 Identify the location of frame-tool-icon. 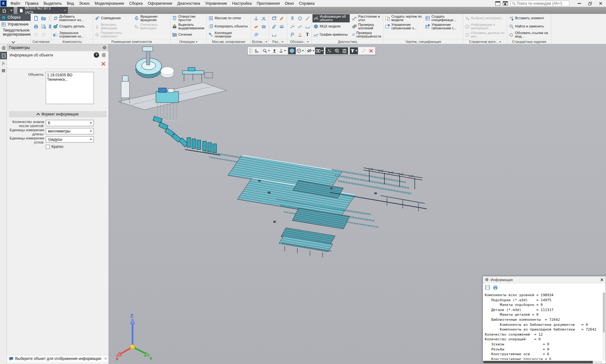
(274, 18).